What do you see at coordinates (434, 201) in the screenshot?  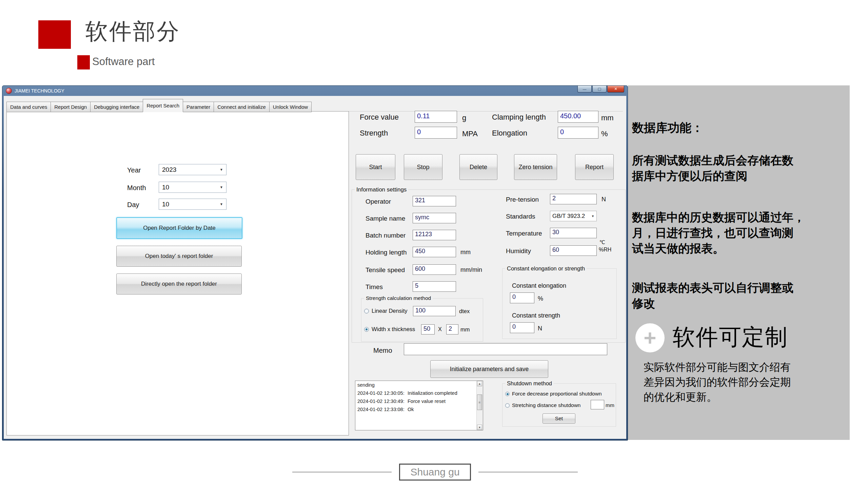 I see `operator-field: 321` at bounding box center [434, 201].